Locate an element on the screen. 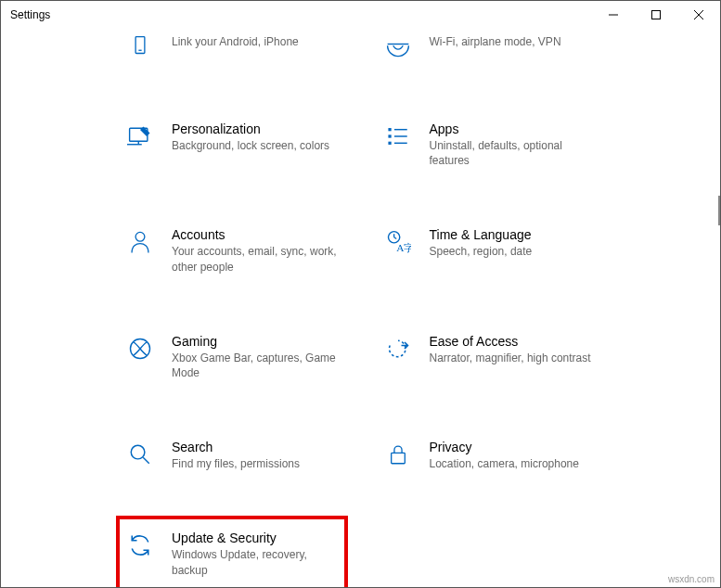  person-icon is located at coordinates (140, 242).